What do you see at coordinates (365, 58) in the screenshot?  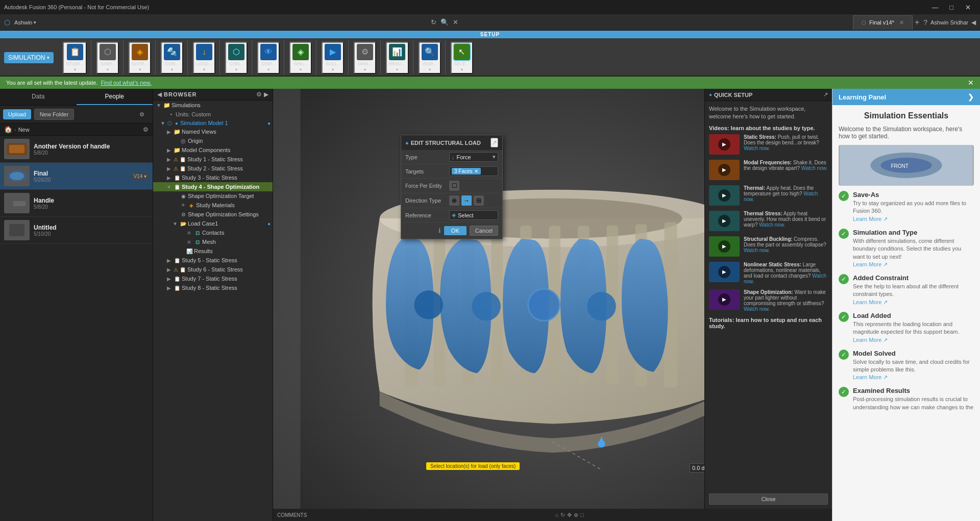 I see `manage-btn: ⚙ MAN...▾` at bounding box center [365, 58].